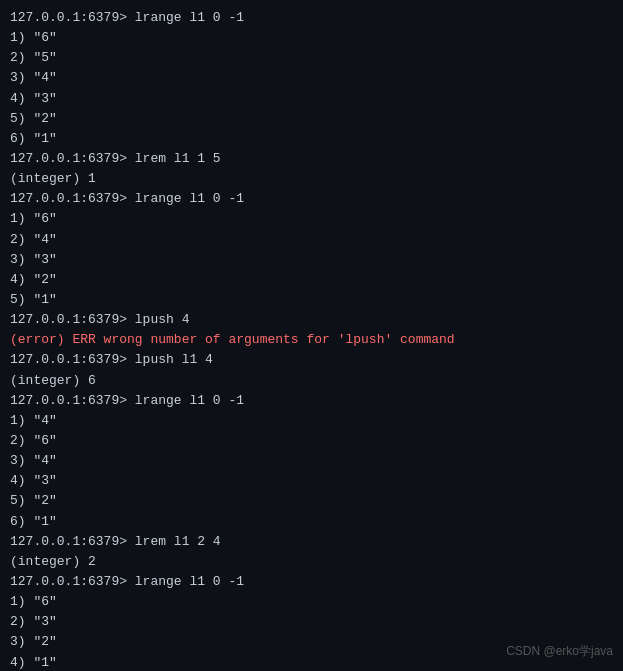 The width and height of the screenshot is (623, 671). I want to click on terminal-line: 127.0.0.1:6379> lpush l1 4, so click(312, 360).